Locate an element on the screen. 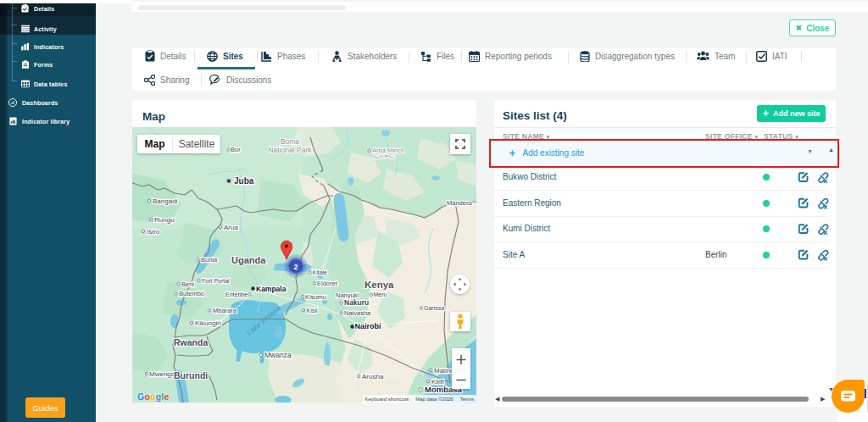 Image resolution: width=868 pixels, height=422 pixels. svg-text: Kitale is located at coordinates (320, 273).